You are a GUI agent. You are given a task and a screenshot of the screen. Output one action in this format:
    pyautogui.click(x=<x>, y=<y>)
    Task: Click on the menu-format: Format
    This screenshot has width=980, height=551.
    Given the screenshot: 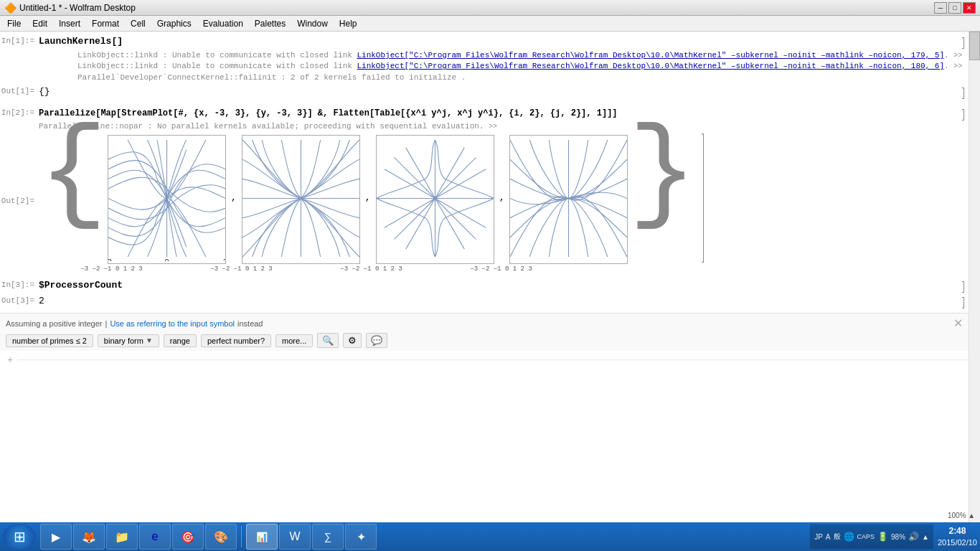 What is the action you would take?
    pyautogui.click(x=105, y=24)
    